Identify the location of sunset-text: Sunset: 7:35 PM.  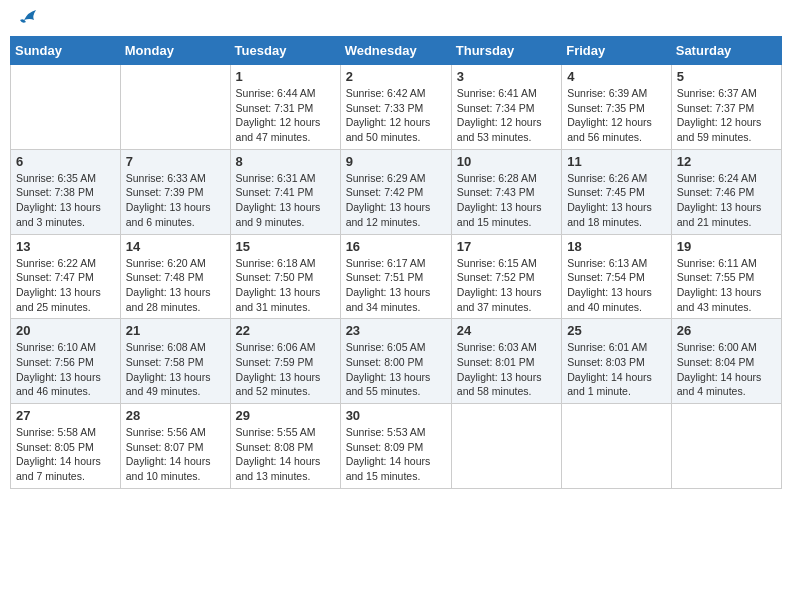
(606, 108).